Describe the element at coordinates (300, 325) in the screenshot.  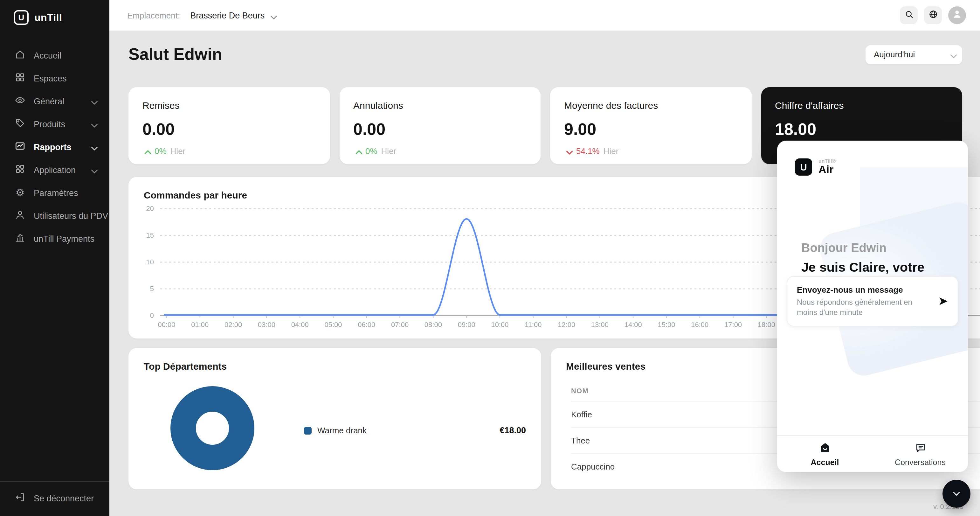
I see `svg-text: 04:00` at that location.